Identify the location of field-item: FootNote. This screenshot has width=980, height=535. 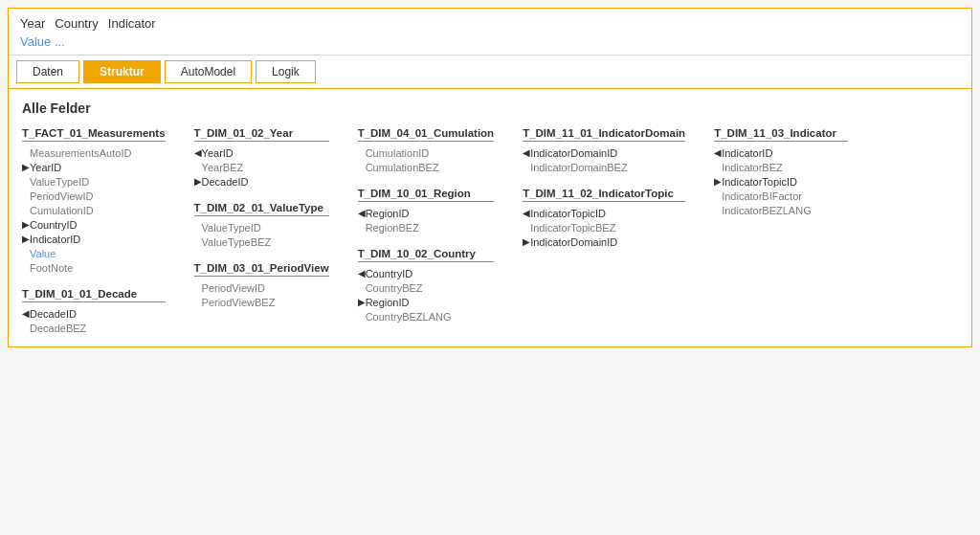
(94, 268).